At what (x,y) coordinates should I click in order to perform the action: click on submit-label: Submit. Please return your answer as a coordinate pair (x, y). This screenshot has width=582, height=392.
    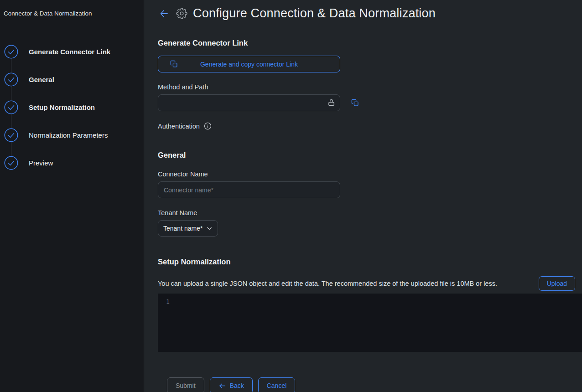
    Looking at the image, I should click on (186, 386).